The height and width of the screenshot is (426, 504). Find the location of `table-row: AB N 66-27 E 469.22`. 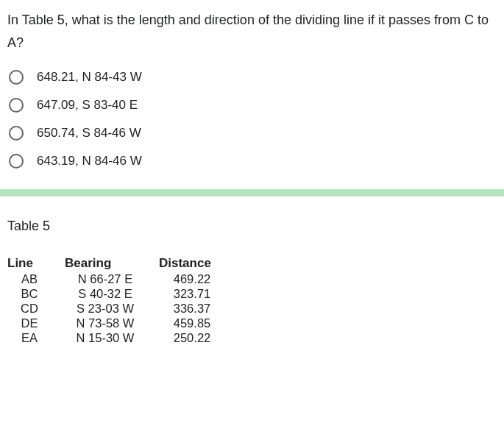

table-row: AB N 66-27 E 469.22 is located at coordinates (123, 280).